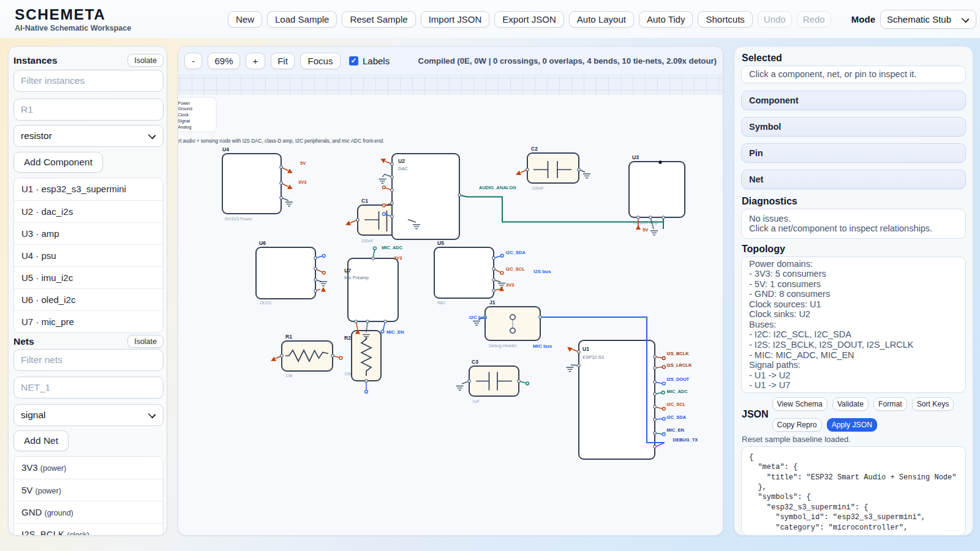 The width and height of the screenshot is (980, 551). What do you see at coordinates (365, 201) in the screenshot?
I see `svg-text: C1` at bounding box center [365, 201].